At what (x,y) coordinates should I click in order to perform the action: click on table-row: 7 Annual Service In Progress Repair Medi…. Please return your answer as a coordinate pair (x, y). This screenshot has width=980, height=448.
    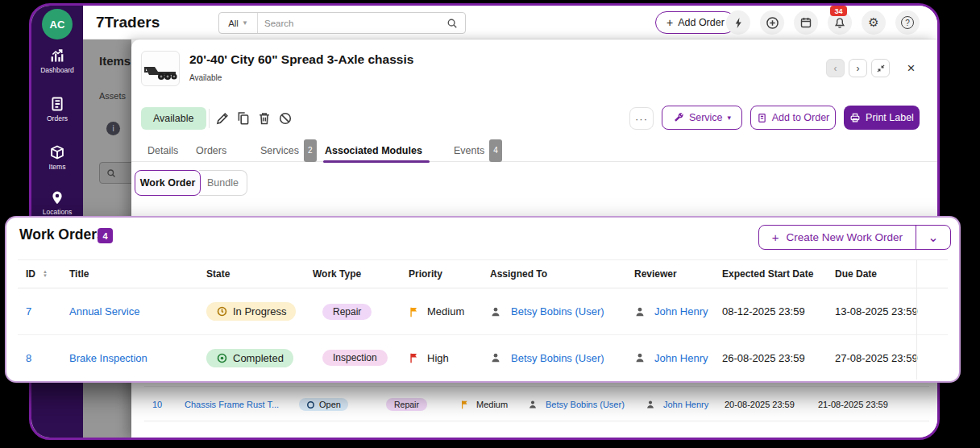
    Looking at the image, I should click on (483, 311).